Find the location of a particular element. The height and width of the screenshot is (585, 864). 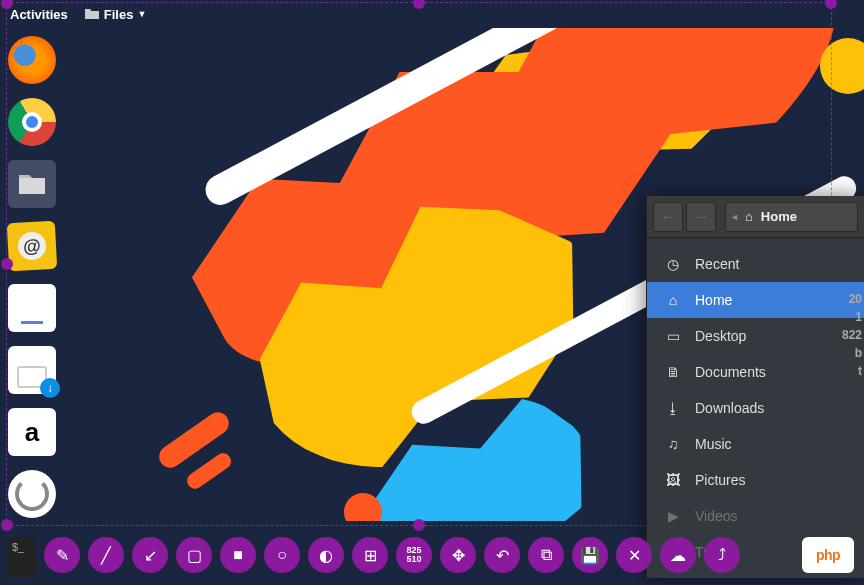

move-icon: ✥ is located at coordinates (458, 556).